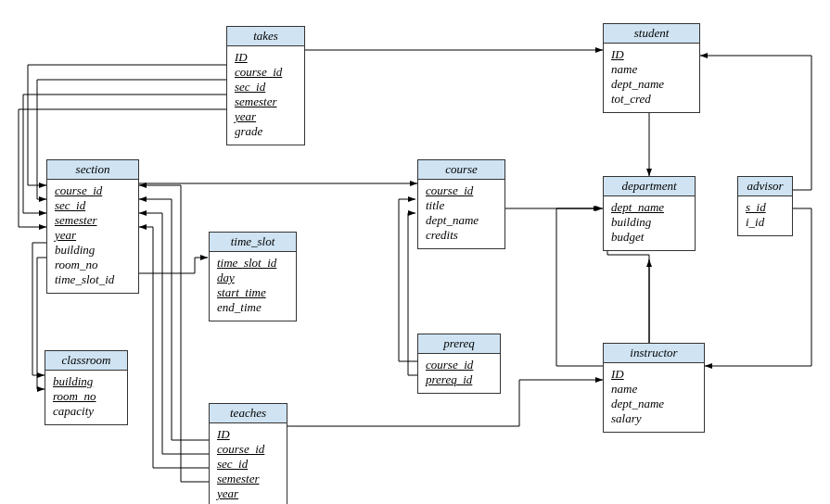  Describe the element at coordinates (654, 397) in the screenshot. I see `entity-body: IDnamedept_namesalary` at that location.